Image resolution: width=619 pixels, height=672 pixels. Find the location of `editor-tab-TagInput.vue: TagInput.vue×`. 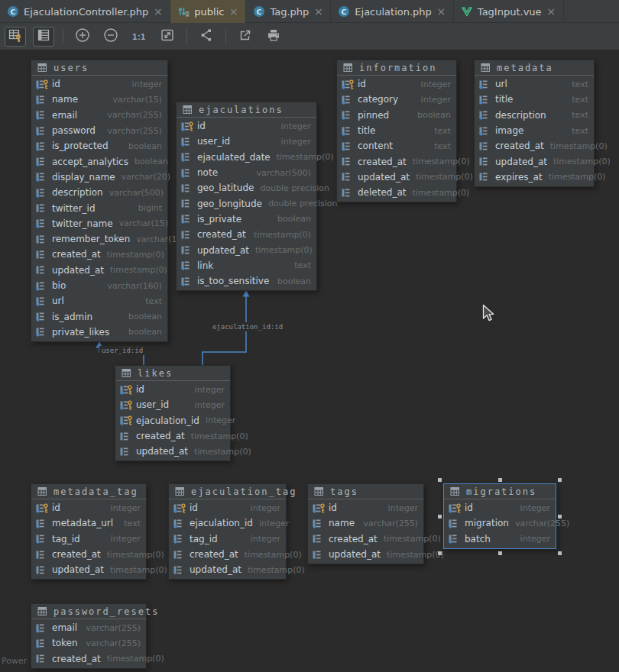

editor-tab-TagInput.vue: TagInput.vue× is located at coordinates (509, 11).